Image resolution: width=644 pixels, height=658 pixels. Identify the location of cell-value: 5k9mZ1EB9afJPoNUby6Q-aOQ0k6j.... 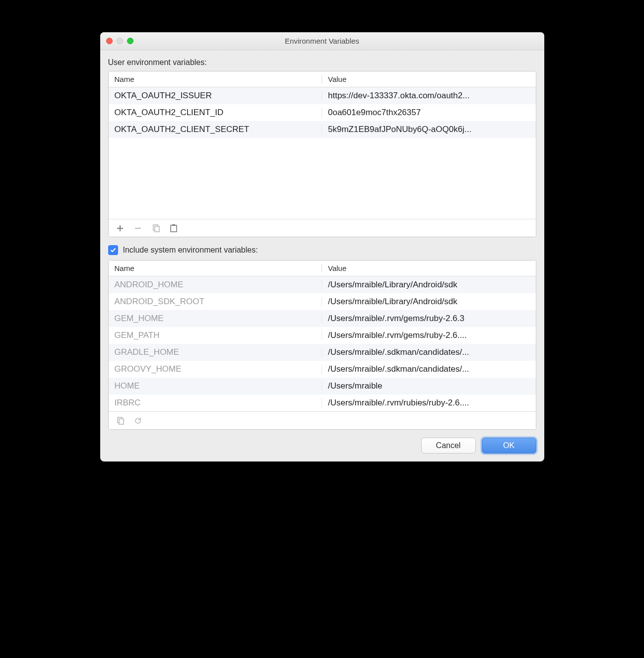
(429, 130).